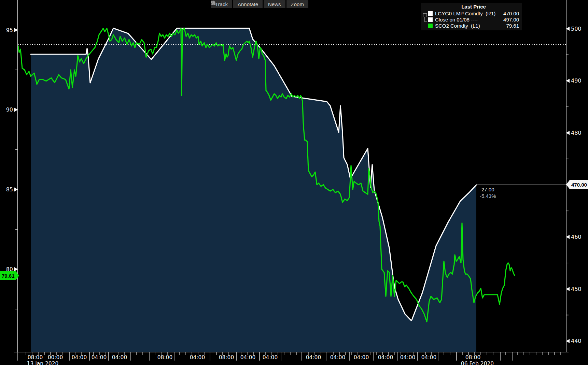  I want to click on legend-label: Close on 01/08 ----, so click(469, 20).